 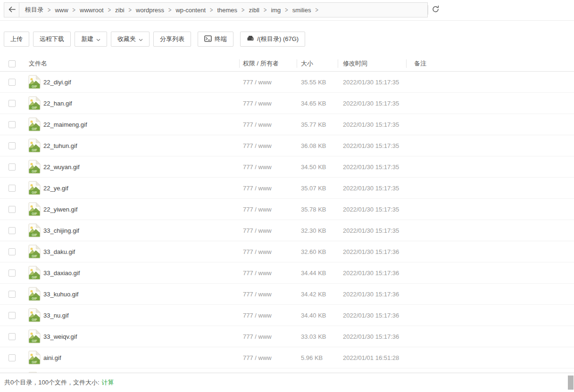 What do you see at coordinates (287, 252) in the screenshot?
I see `table-row: GIF 33_daku.gif 777 / www 32.60 KB 2022/…` at bounding box center [287, 252].